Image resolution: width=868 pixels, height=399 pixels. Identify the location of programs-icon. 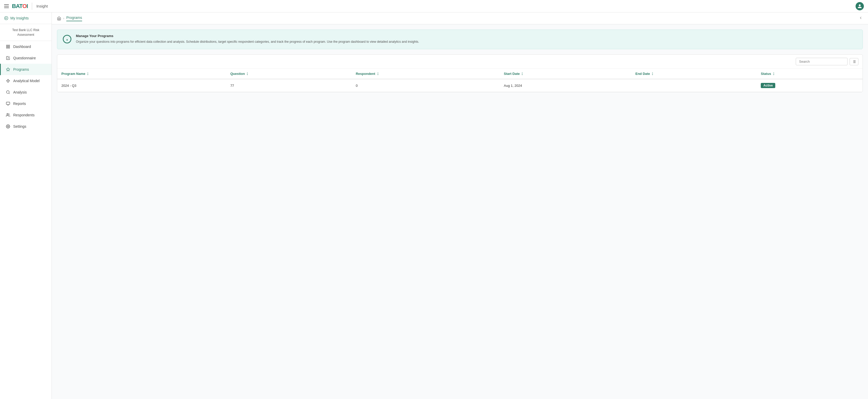
(8, 69).